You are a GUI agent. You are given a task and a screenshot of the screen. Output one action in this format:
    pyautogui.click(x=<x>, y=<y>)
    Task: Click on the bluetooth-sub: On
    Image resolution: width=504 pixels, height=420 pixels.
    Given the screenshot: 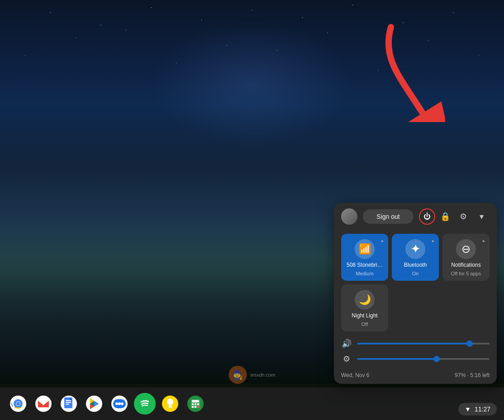 What is the action you would take?
    pyautogui.click(x=415, y=274)
    